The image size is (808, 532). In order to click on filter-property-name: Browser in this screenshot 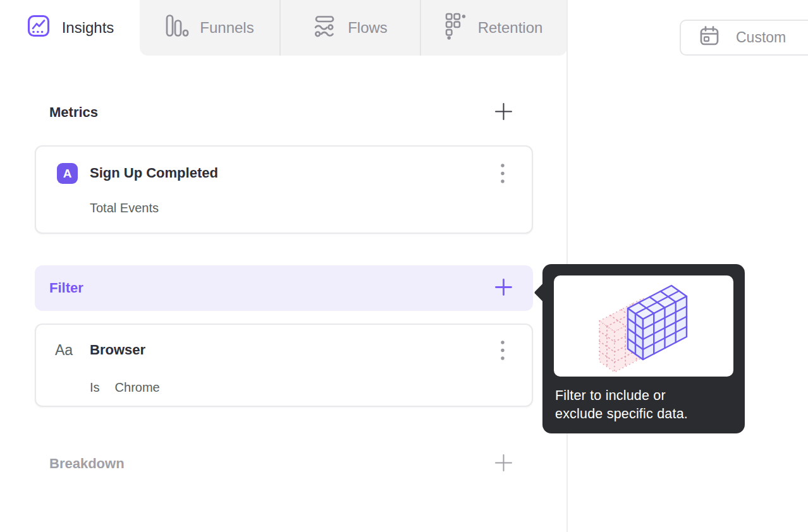, I will do `click(118, 350)`.